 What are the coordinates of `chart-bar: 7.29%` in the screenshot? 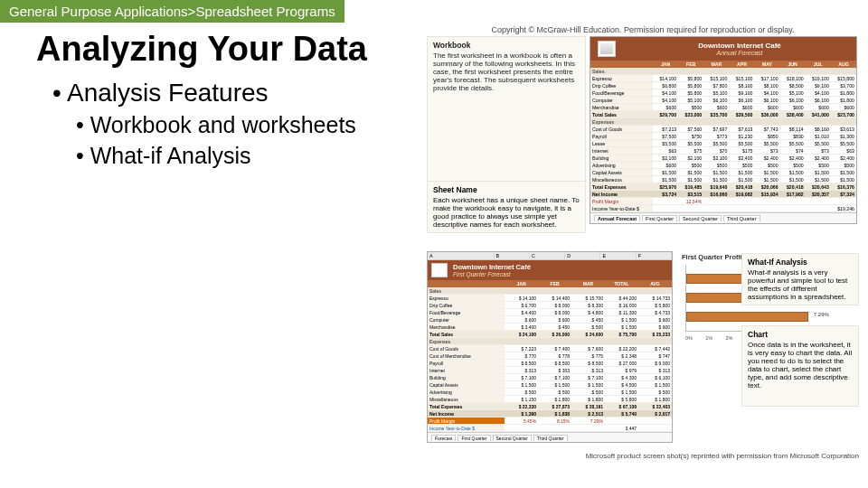 It's located at (747, 316).